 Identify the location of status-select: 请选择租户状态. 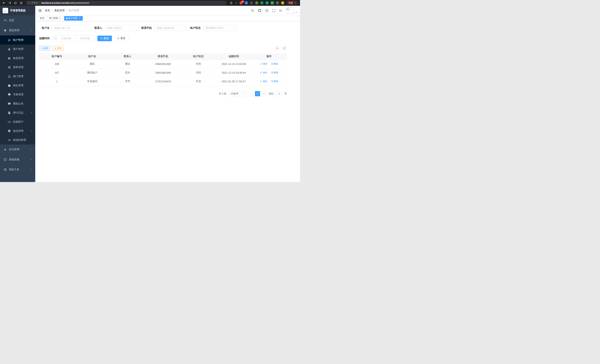
(220, 28).